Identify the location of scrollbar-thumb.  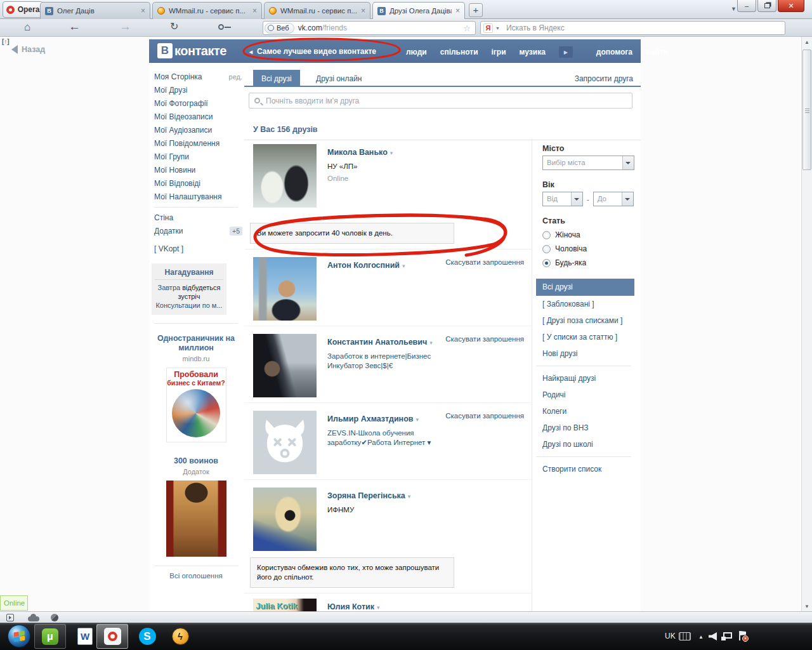
(807, 110).